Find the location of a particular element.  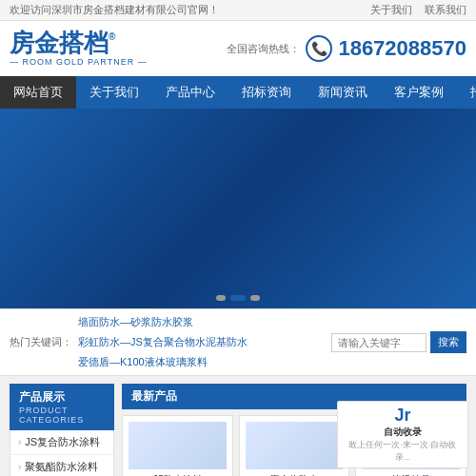

category-header: 产品展示 PRODUCT CATEGORIES is located at coordinates (62, 407).